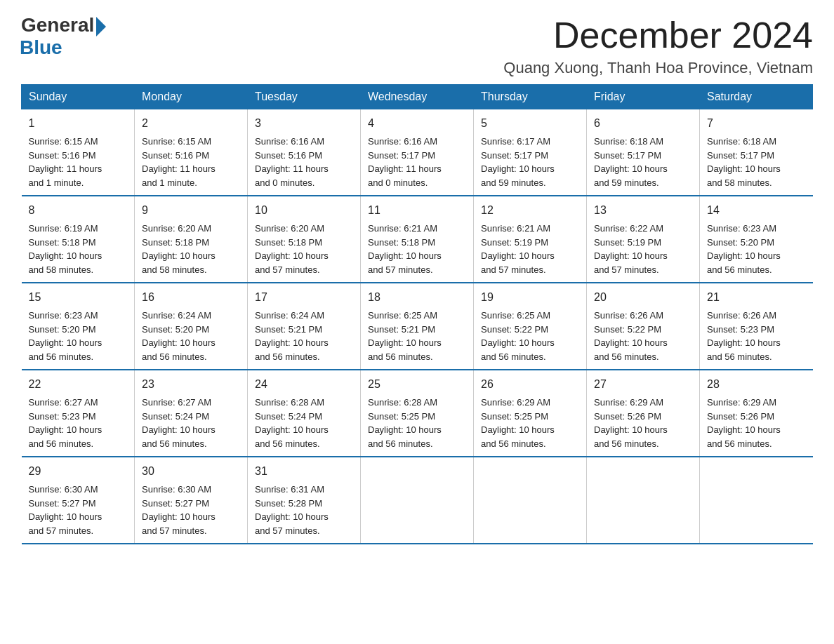 Image resolution: width=834 pixels, height=644 pixels. What do you see at coordinates (643, 336) in the screenshot?
I see `cell-info: Sunrise: 6:26 AMSunset: 5:22 PMDaylight:…` at bounding box center [643, 336].